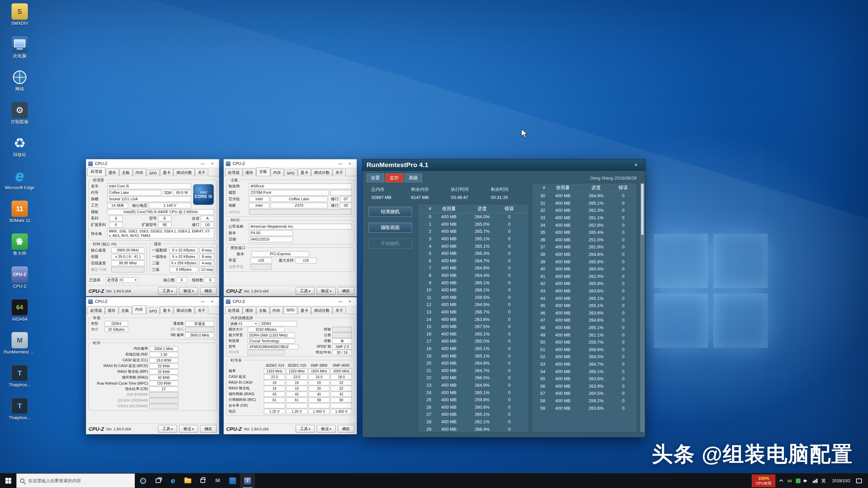 The width and height of the screenshot is (868, 488). Describe the element at coordinates (807, 481) in the screenshot. I see `volume-button` at that location.